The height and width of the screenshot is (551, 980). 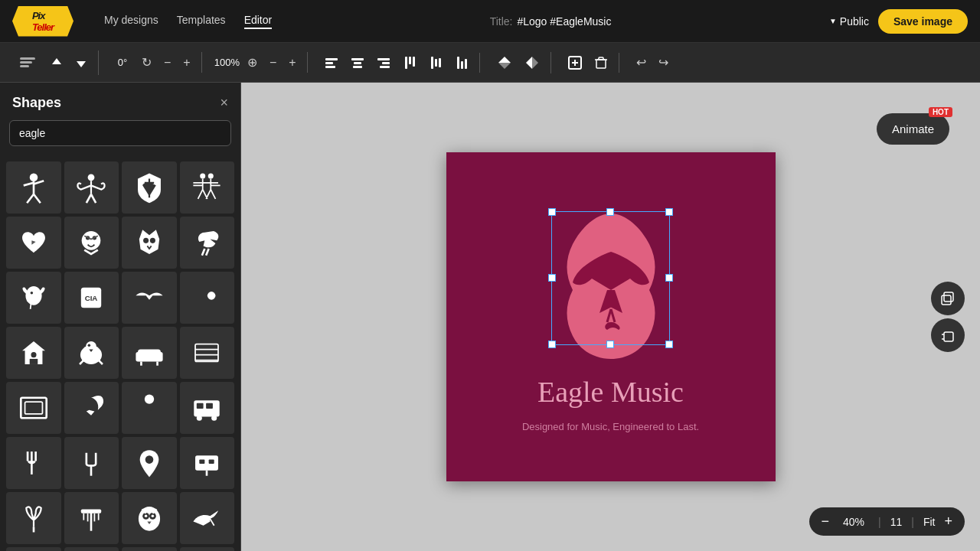 What do you see at coordinates (149, 518) in the screenshot?
I see `shape-owl-round` at bounding box center [149, 518].